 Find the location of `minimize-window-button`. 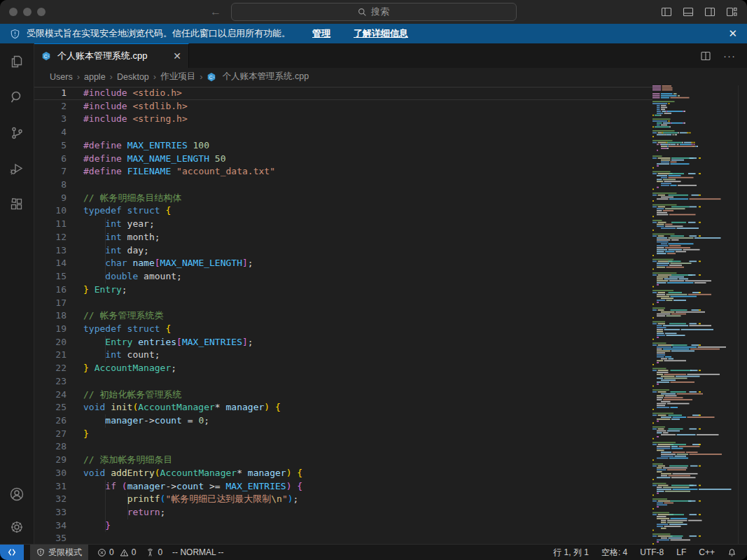

minimize-window-button is located at coordinates (27, 12).